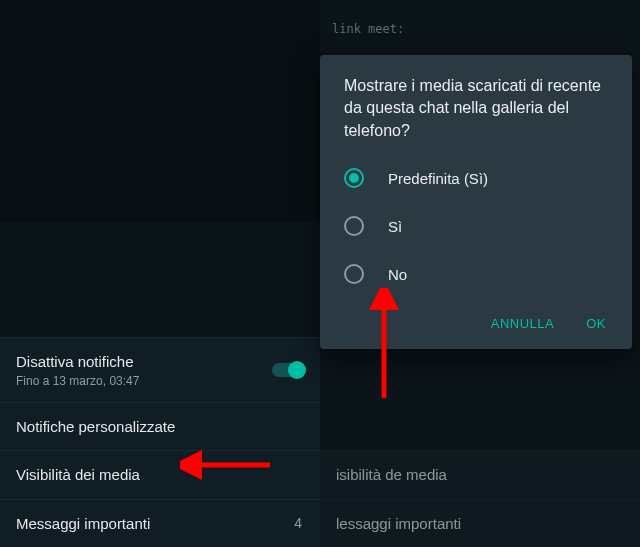 The width and height of the screenshot is (640, 547). I want to click on dialog-title: Mostrare i media scaricati di recente da…, so click(476, 114).